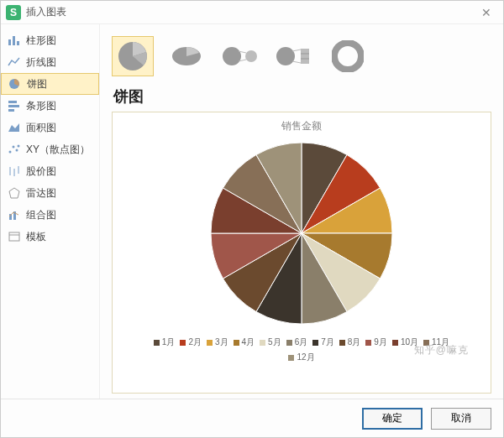 The height and width of the screenshot is (438, 504). What do you see at coordinates (15, 84) in the screenshot?
I see `pie-chart-icon` at bounding box center [15, 84].